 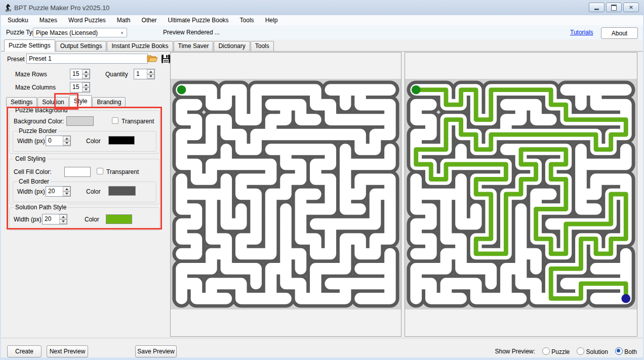 I want to click on solution-width-value: 20, so click(x=51, y=219).